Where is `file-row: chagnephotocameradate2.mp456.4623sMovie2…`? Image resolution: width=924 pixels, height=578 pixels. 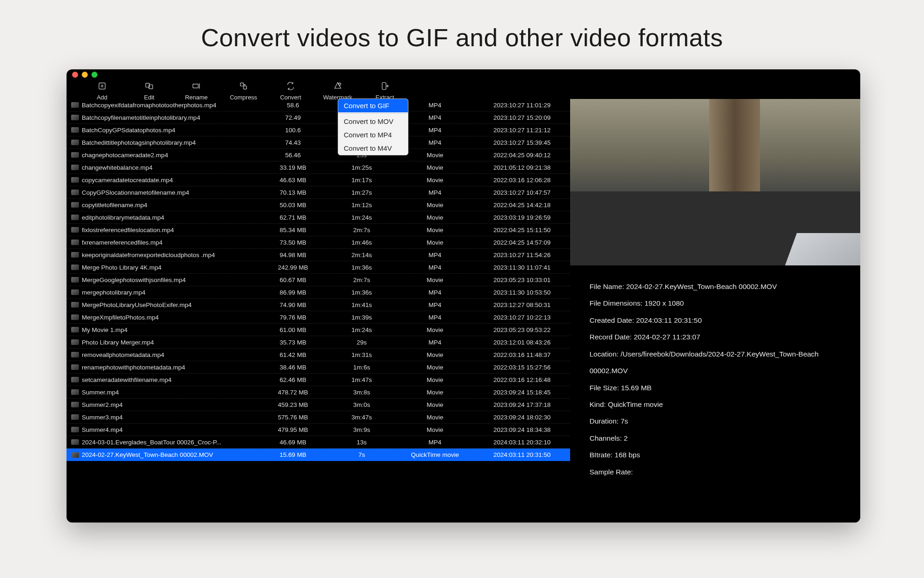
file-row: chagnephotocameradate2.mp456.4623sMovie2… is located at coordinates (318, 155).